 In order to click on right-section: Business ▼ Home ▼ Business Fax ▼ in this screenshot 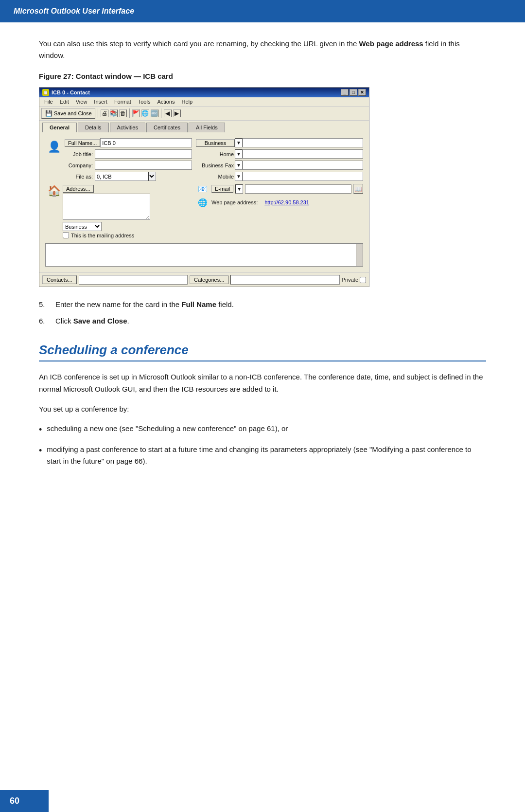, I will do `click(280, 188)`.